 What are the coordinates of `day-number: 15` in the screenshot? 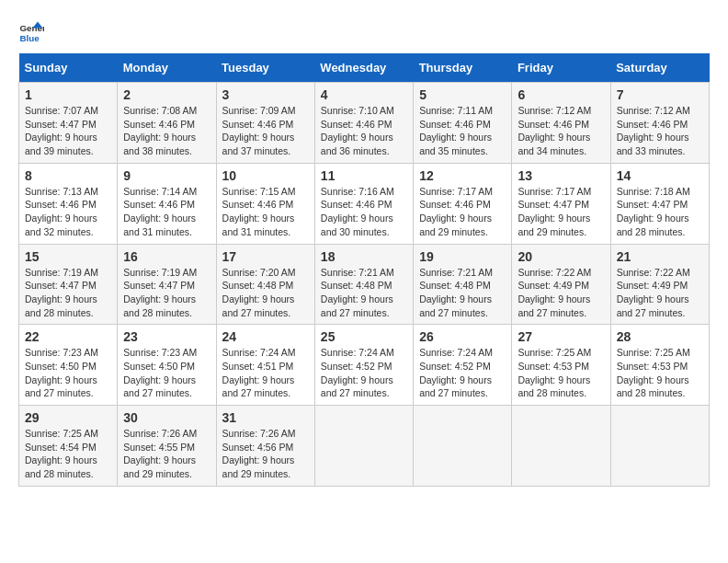 It's located at (68, 257).